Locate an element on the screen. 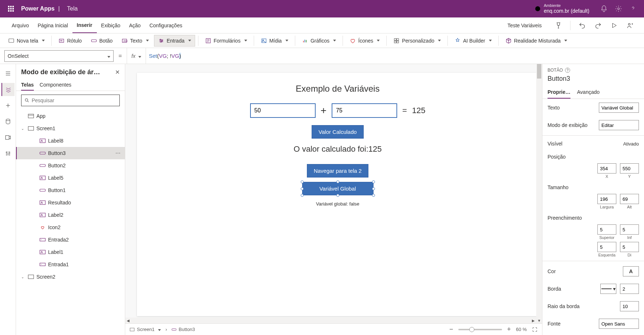  ribbon-texto: Abc Texto is located at coordinates (135, 41).